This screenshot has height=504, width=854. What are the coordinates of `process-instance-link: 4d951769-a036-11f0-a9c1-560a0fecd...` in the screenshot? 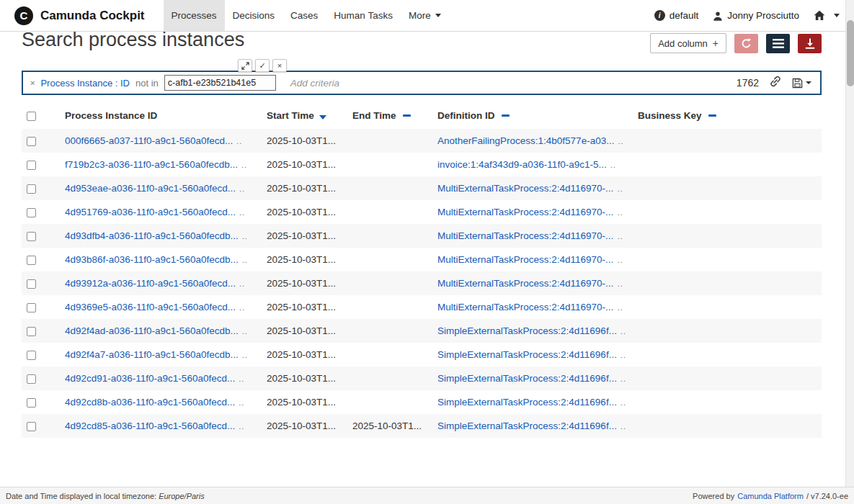 It's located at (150, 212).